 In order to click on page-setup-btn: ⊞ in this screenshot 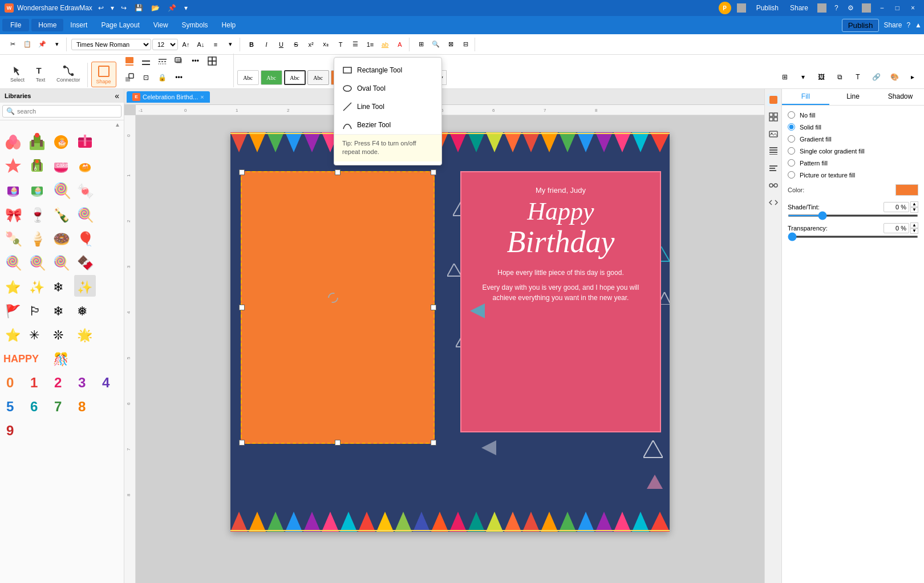, I will do `click(785, 77)`.